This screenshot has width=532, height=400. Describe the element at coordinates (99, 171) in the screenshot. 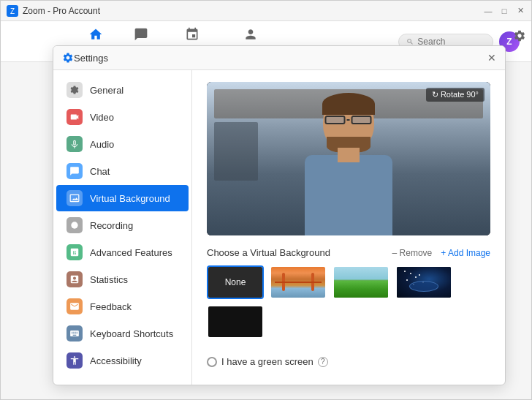

I see `sidebar-label-chat: Chat` at that location.